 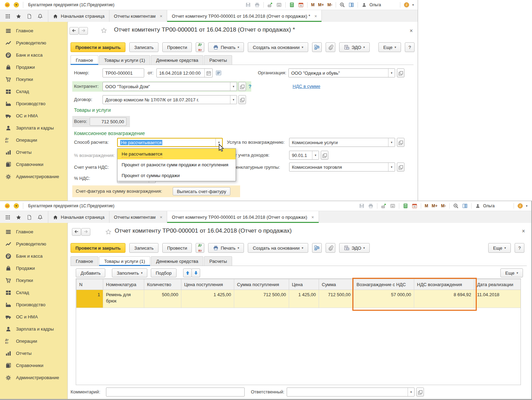 What do you see at coordinates (313, 5) in the screenshot?
I see `m-button: M` at bounding box center [313, 5].